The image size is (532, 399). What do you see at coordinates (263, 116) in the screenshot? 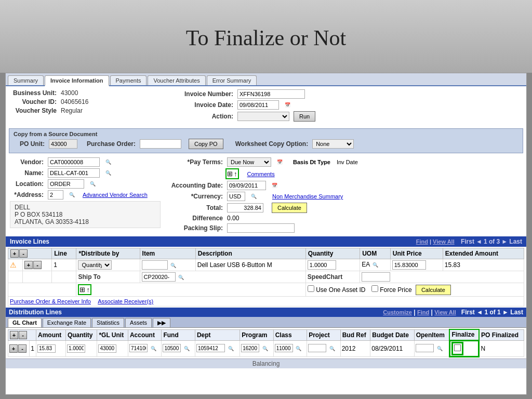
I see `action-select` at bounding box center [263, 116].